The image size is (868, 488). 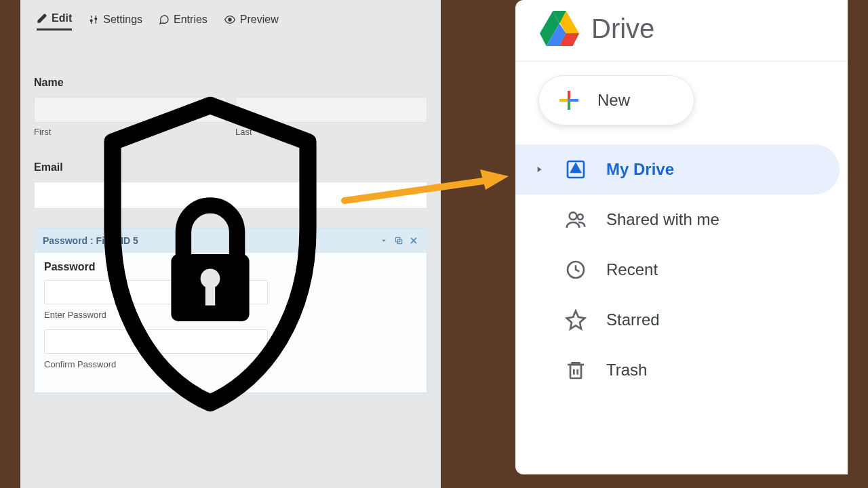 I want to click on tab-entries: Entries, so click(x=183, y=22).